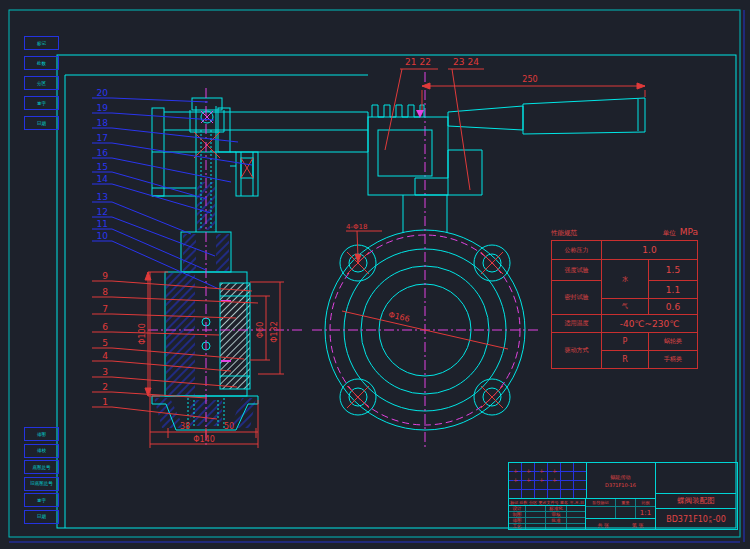 The height and width of the screenshot is (549, 750). What do you see at coordinates (103, 93) in the screenshot?
I see `callout-20: 20` at bounding box center [103, 93].